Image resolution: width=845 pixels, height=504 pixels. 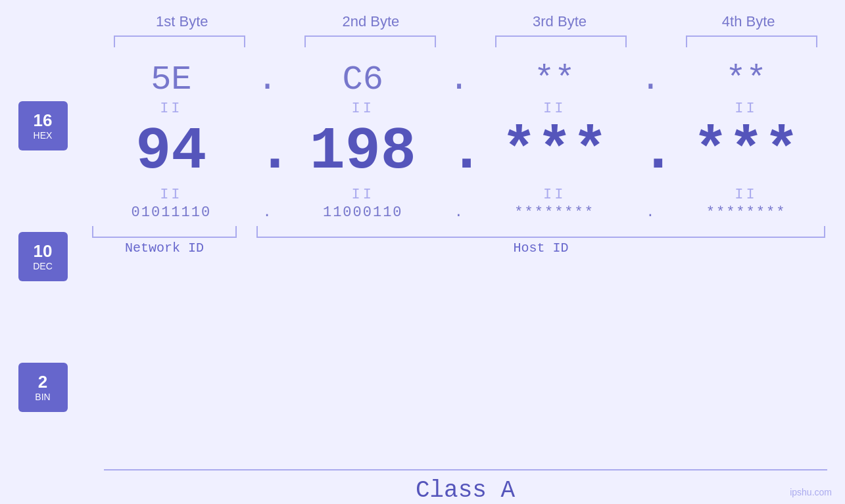 What do you see at coordinates (466, 486) in the screenshot?
I see `outer-bottom-section: Class A` at bounding box center [466, 486].